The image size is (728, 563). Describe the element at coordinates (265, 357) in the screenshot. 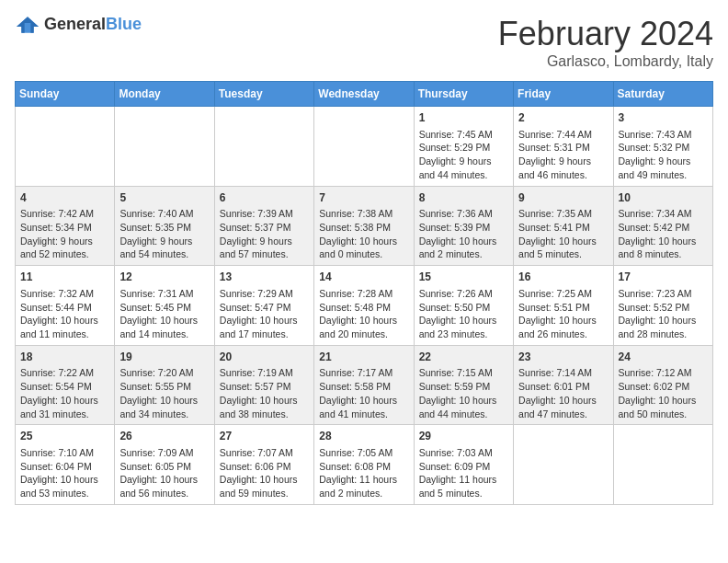

I see `day-number: 20` at that location.